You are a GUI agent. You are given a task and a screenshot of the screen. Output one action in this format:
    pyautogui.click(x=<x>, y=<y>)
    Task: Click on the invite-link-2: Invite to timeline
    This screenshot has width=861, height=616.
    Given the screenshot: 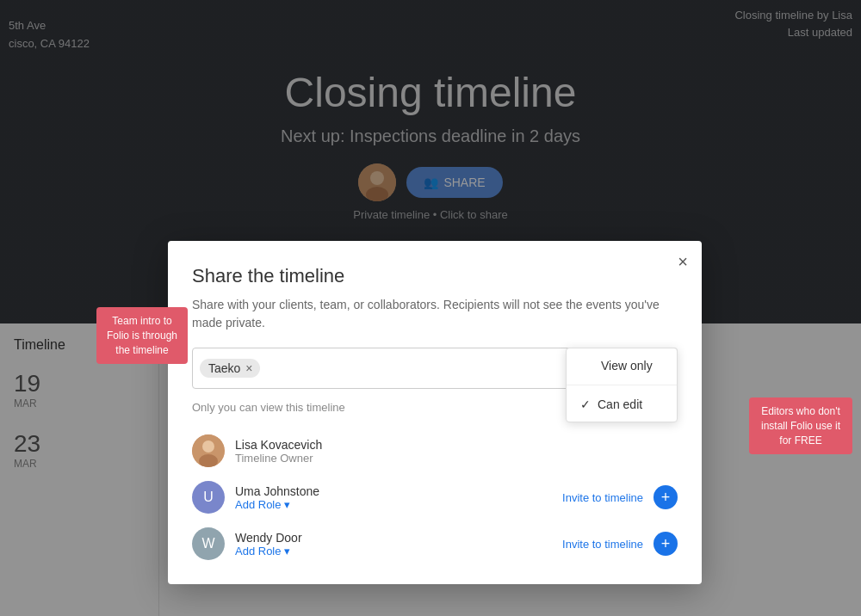 What is the action you would take?
    pyautogui.click(x=603, y=544)
    